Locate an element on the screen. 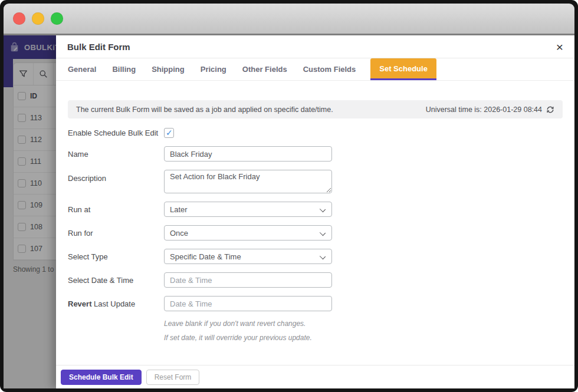 The height and width of the screenshot is (392, 578). tab-bar: General Billing Shipping Pricing Other F… is located at coordinates (315, 70).